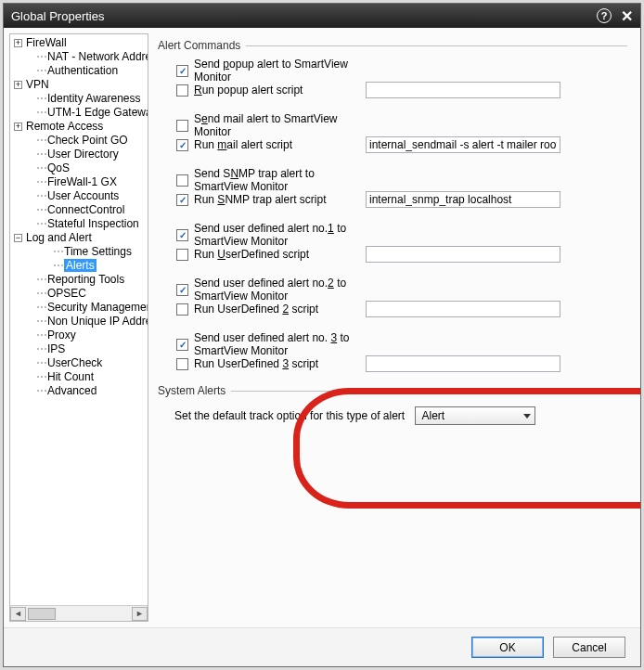  Describe the element at coordinates (79, 141) in the screenshot. I see `tree-item: ⋯Check Point GO` at that location.